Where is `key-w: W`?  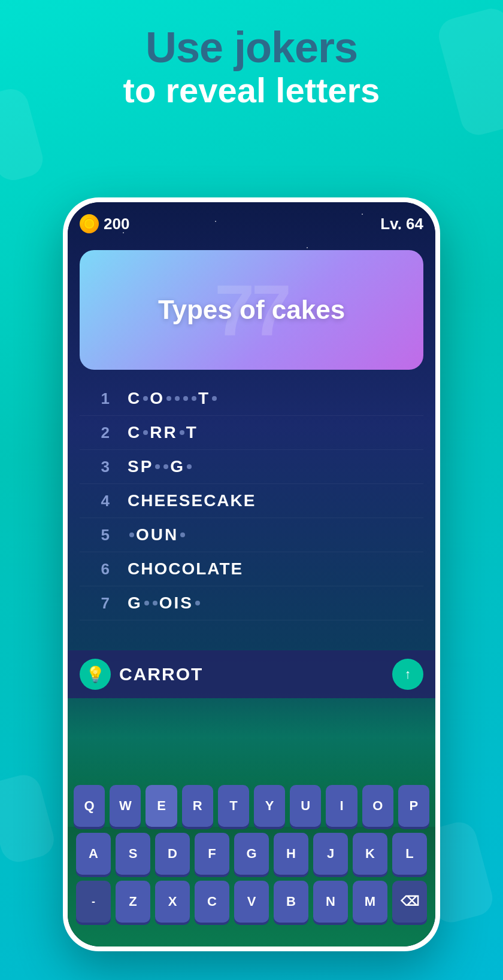 key-w: W is located at coordinates (125, 806).